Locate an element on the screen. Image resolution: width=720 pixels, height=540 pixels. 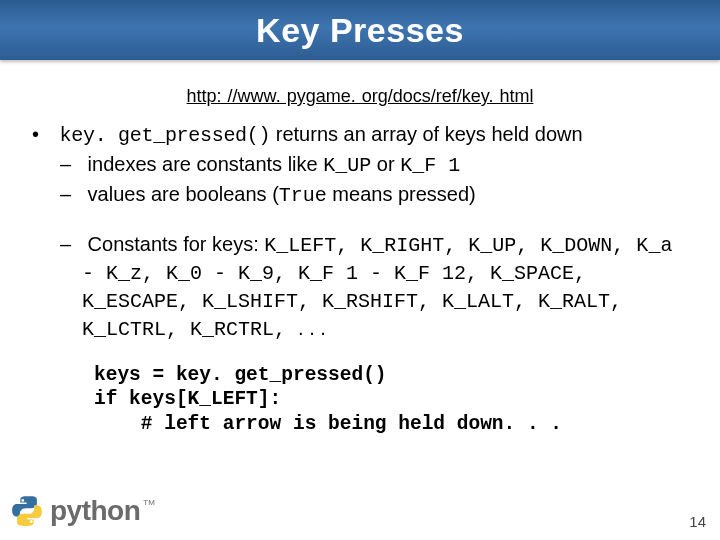
python-logo: python TM is located at coordinates (82, 511).